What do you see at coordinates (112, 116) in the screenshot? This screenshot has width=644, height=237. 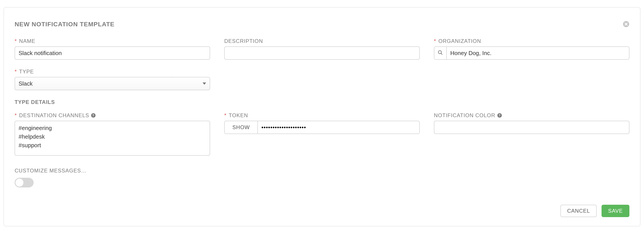 I see `destination-channels-label: *DESTINATION CHANNELS ?` at bounding box center [112, 116].